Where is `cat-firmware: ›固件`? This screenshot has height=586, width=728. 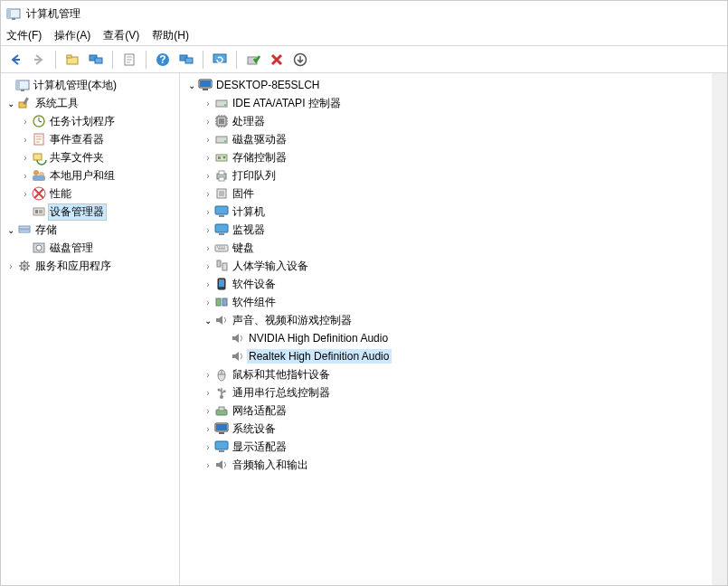
cat-firmware: ›固件 is located at coordinates (454, 194).